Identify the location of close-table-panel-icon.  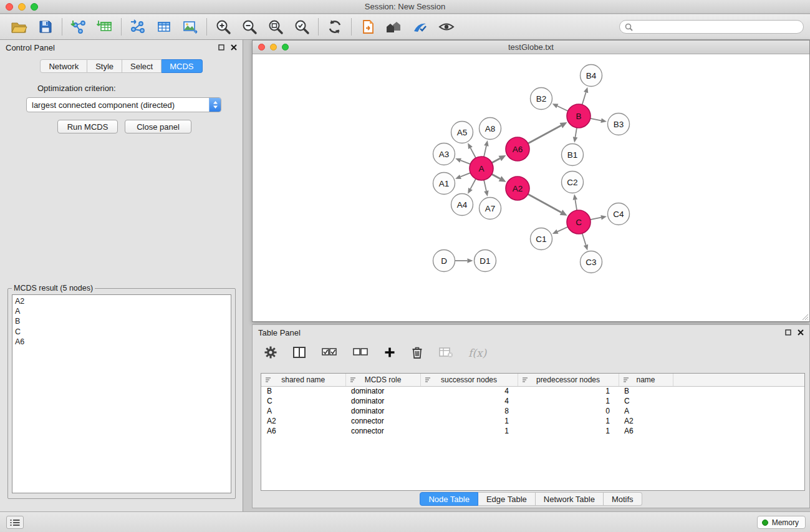
(801, 332).